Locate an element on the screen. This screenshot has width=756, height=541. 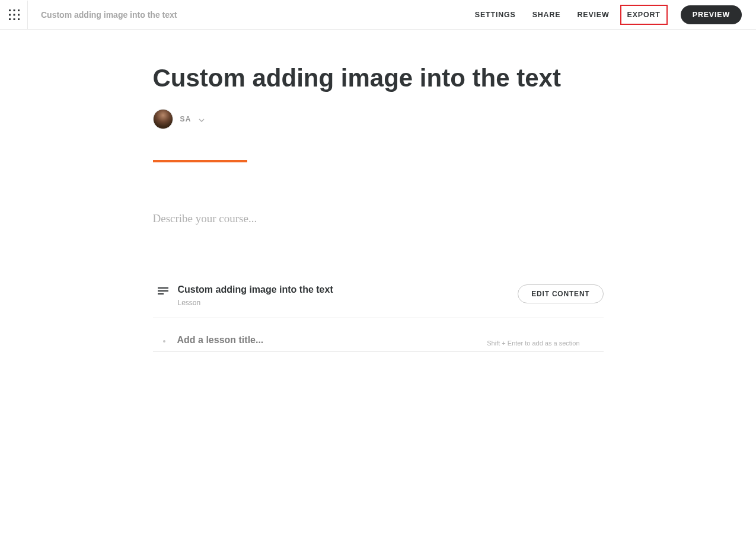
add-lesson-input: Add a lesson title... is located at coordinates (221, 340).